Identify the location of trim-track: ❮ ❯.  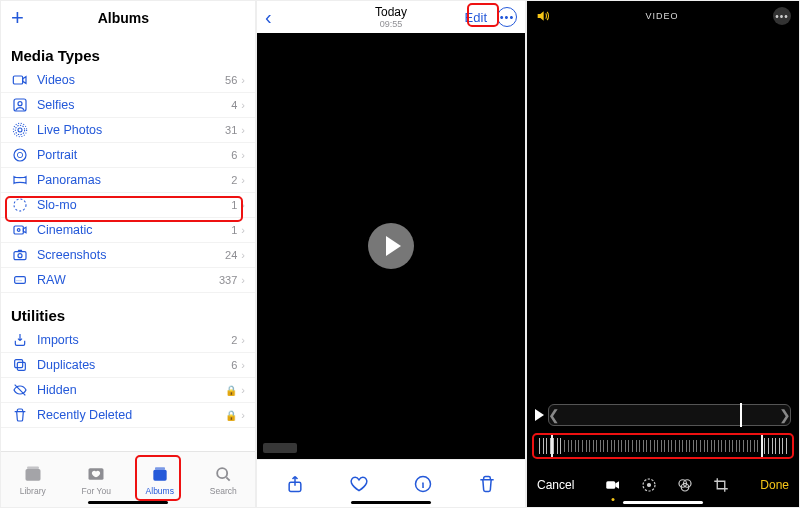
(670, 415).